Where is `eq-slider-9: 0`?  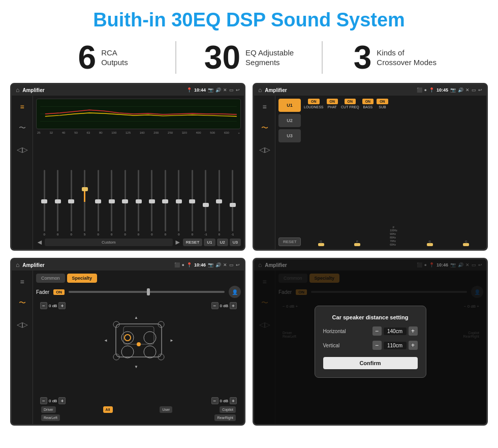
eq-slider-9: 0 is located at coordinates (152, 203).